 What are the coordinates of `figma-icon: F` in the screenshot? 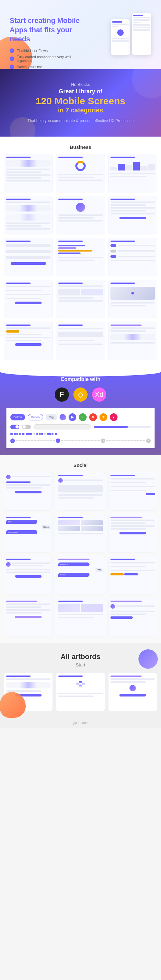 It's located at (62, 395).